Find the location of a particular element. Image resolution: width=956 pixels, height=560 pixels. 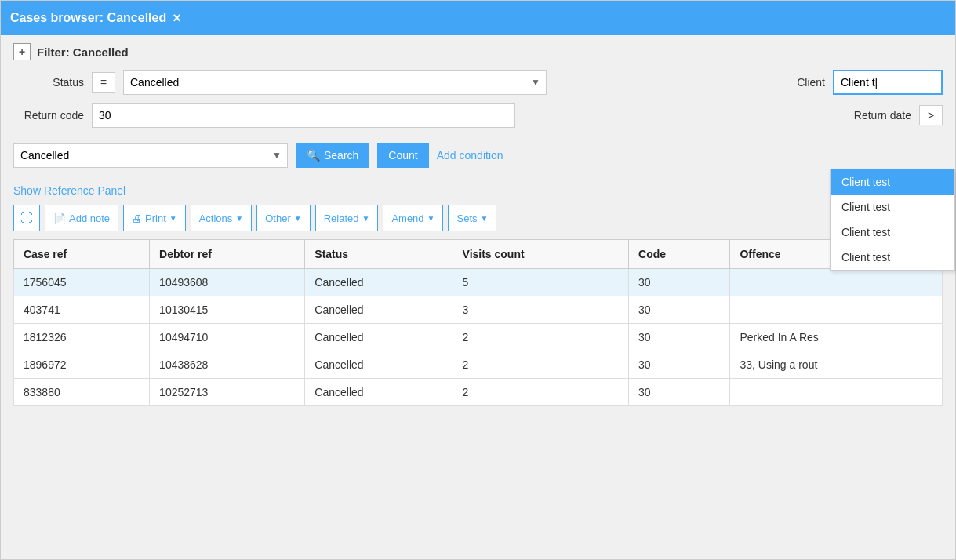

cell-debtor_ref: 10493608 is located at coordinates (227, 282).